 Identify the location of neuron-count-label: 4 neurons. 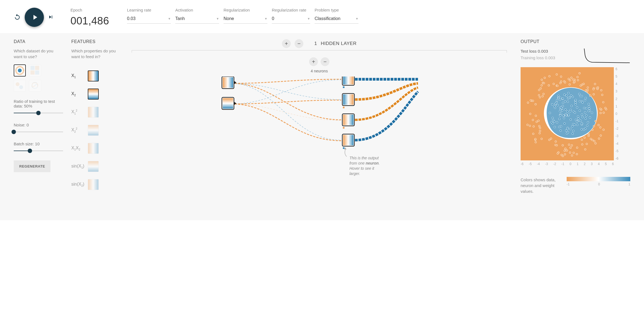
(319, 71).